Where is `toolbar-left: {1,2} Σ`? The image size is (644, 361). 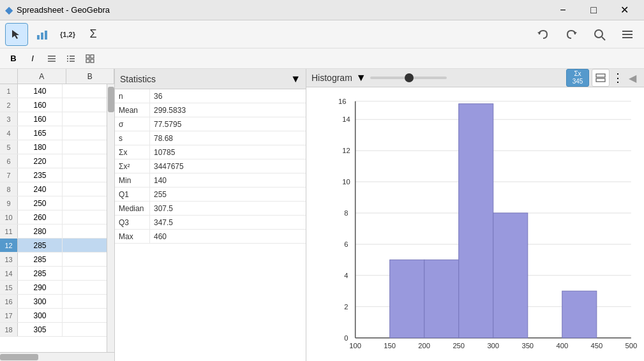 toolbar-left: {1,2} Σ is located at coordinates (55, 34).